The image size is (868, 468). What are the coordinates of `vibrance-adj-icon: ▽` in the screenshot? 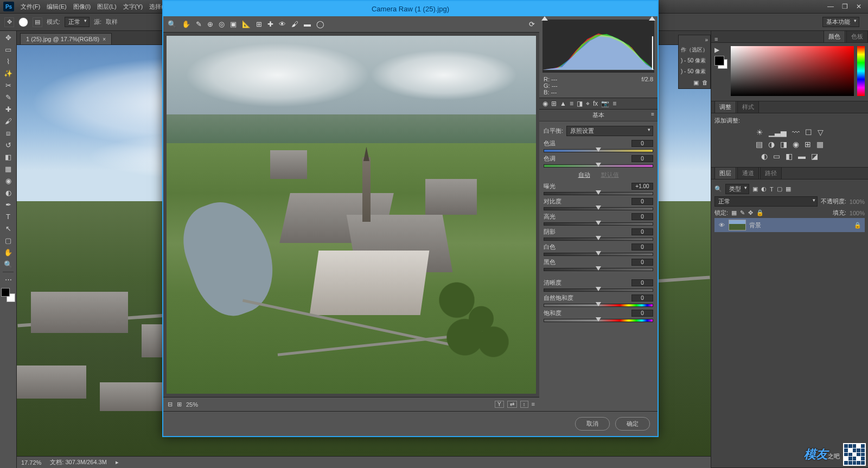 It's located at (820, 132).